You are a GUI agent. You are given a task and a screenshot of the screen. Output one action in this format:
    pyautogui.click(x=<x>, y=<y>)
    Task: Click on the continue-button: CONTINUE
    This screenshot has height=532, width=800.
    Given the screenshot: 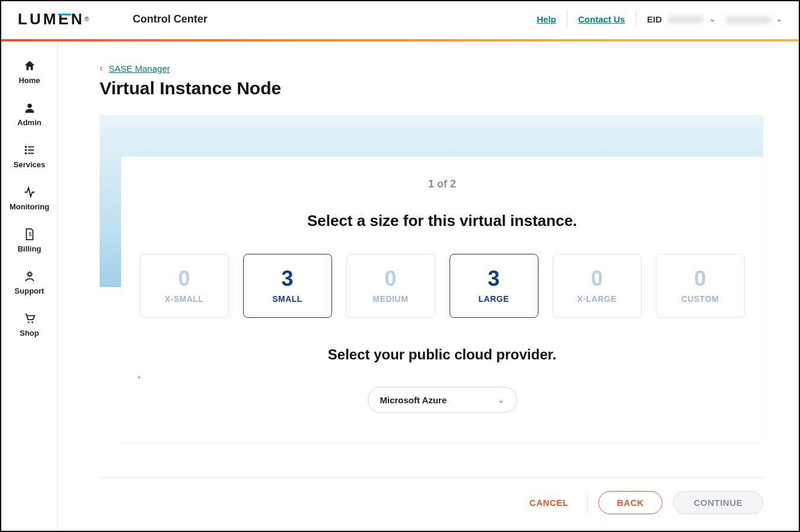 What is the action you would take?
    pyautogui.click(x=718, y=503)
    